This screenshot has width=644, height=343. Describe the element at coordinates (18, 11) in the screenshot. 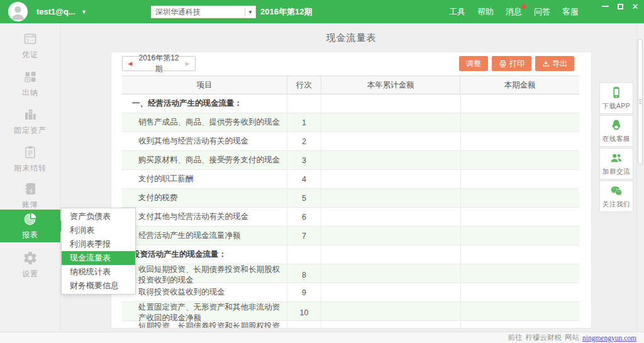

I see `user-avatar` at that location.